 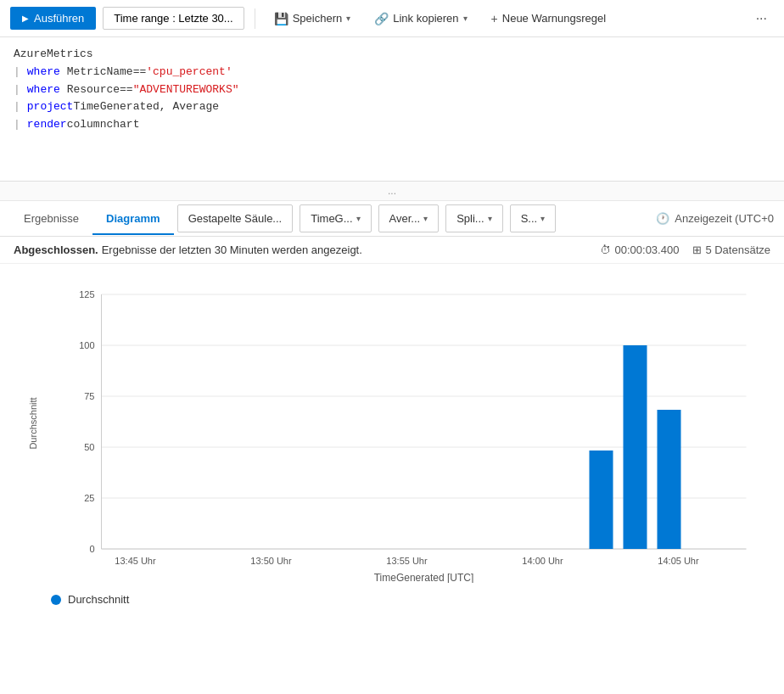 I want to click on pipe-3: |, so click(x=17, y=107).